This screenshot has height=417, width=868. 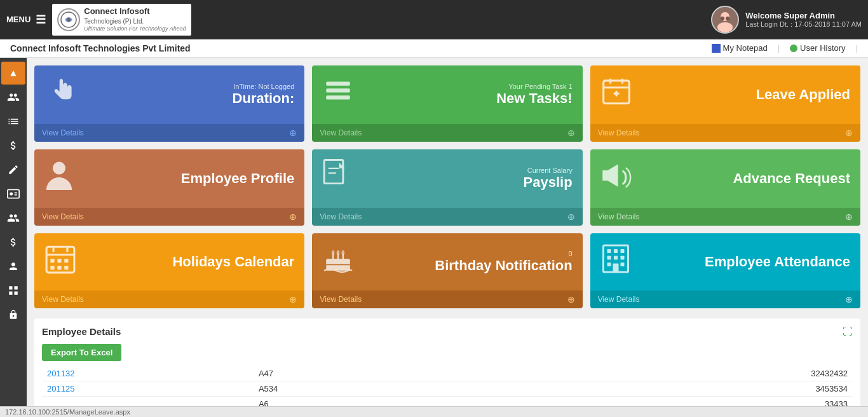 What do you see at coordinates (447, 217) in the screenshot?
I see `card-footer-payslip: View Details ⊕` at bounding box center [447, 217].